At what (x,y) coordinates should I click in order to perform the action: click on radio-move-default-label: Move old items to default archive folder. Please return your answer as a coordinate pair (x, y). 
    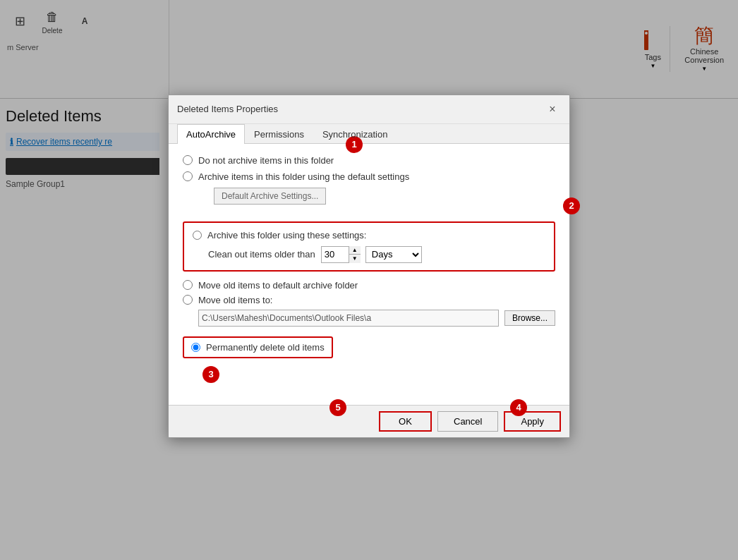
    Looking at the image, I should click on (278, 285).